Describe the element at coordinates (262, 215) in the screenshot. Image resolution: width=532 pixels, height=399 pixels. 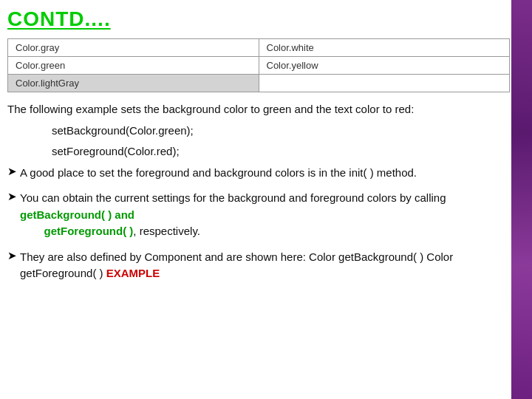
I see `bullet-content-2: You can obtain the current settings for …` at that location.